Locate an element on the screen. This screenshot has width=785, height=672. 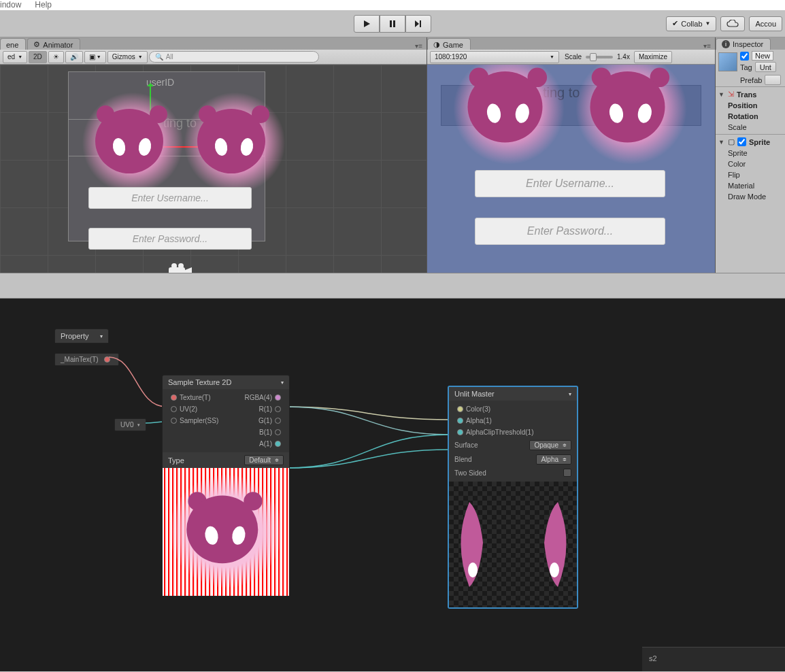
password-input-game: Enter Password... is located at coordinates (570, 231).